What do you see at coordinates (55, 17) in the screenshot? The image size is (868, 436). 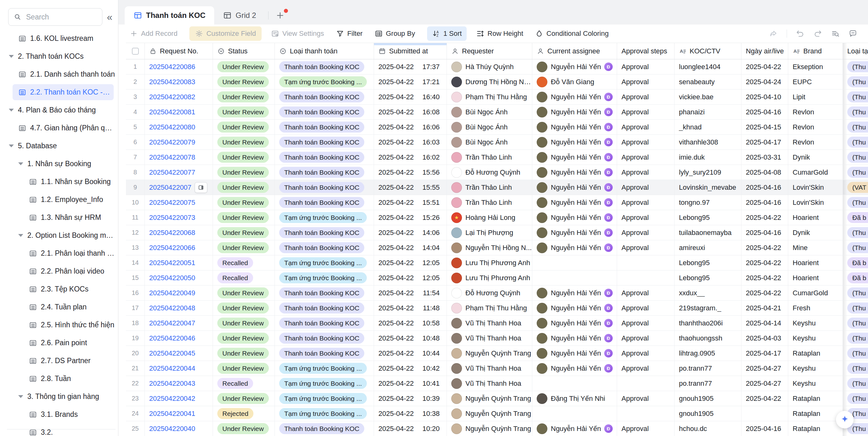 I see `search-box` at bounding box center [55, 17].